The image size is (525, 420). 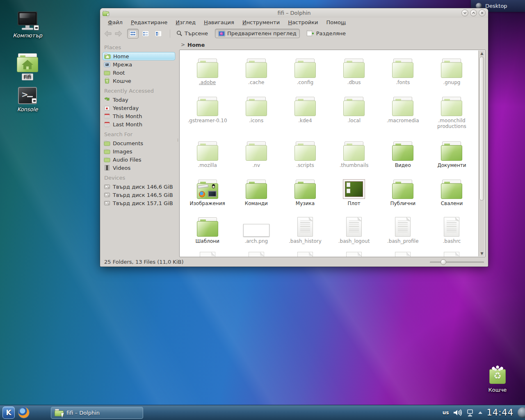 I want to click on panel-cashew-icon, so click(x=521, y=413).